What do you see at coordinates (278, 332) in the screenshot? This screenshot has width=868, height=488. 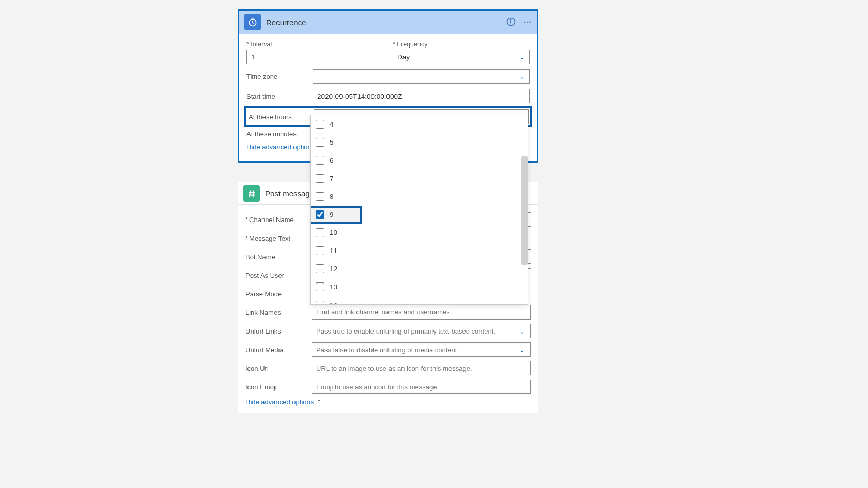 I see `unfurl-links-label: Unfurl Links` at bounding box center [278, 332].